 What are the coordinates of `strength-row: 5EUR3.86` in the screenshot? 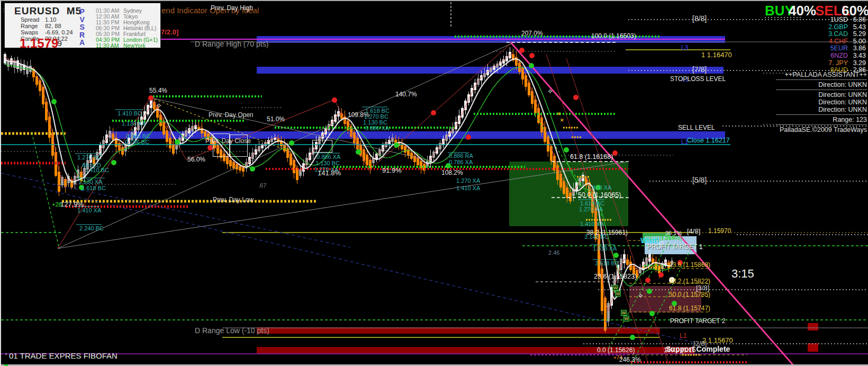 It's located at (847, 49).